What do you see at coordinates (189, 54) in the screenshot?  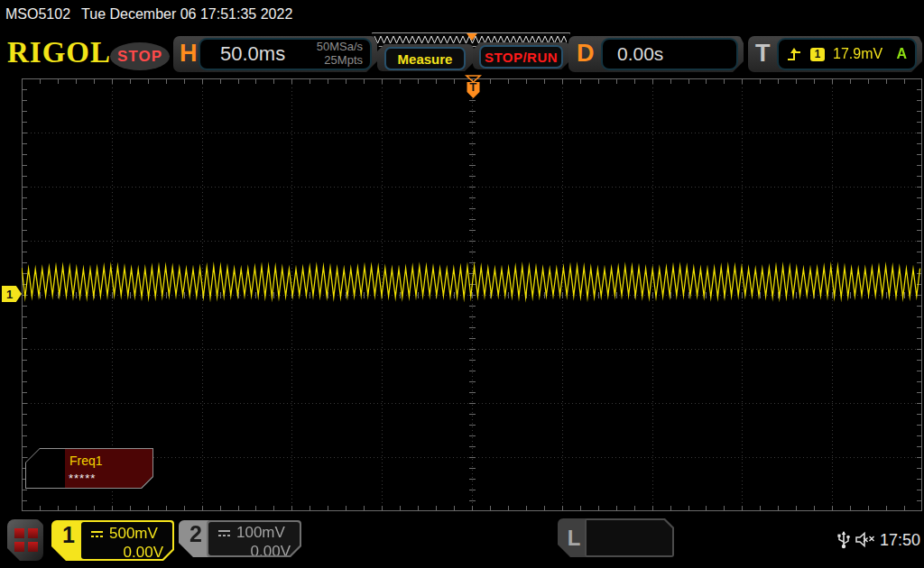 I see `horizontal-label: H` at bounding box center [189, 54].